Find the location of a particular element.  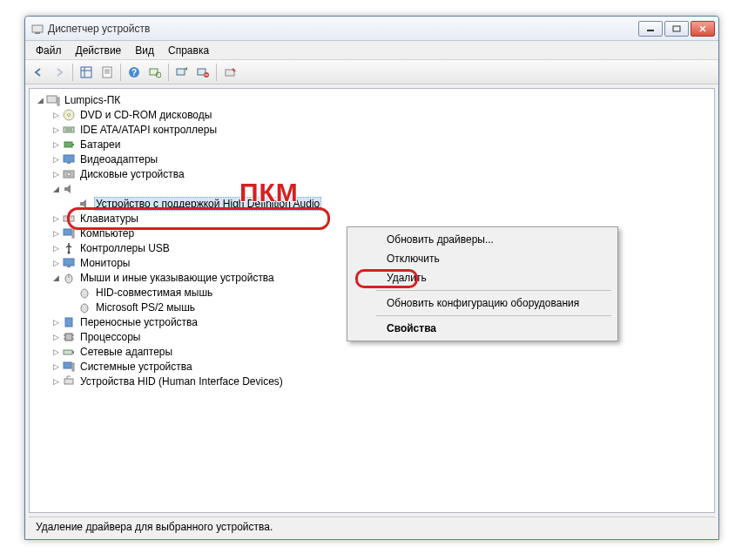

context-update-drivers: Обновить драйверы... is located at coordinates (495, 240).